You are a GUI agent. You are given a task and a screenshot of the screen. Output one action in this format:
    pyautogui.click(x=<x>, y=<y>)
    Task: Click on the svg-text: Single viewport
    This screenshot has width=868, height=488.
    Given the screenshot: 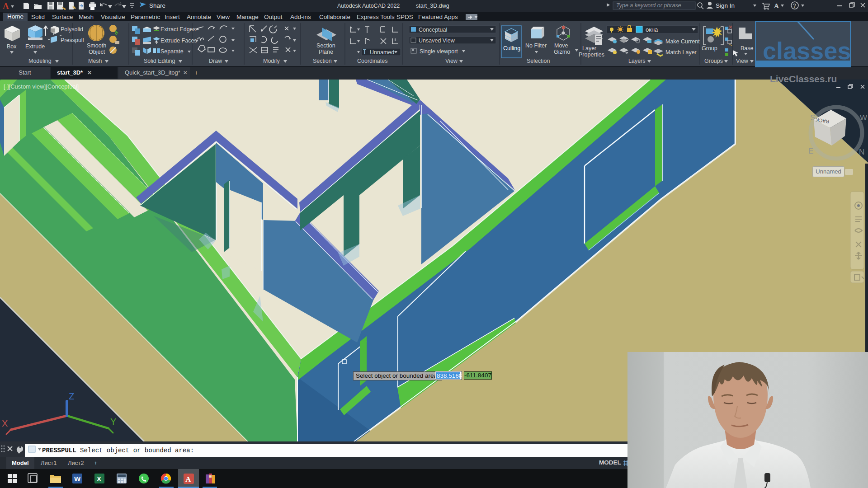 What is the action you would take?
    pyautogui.click(x=439, y=52)
    